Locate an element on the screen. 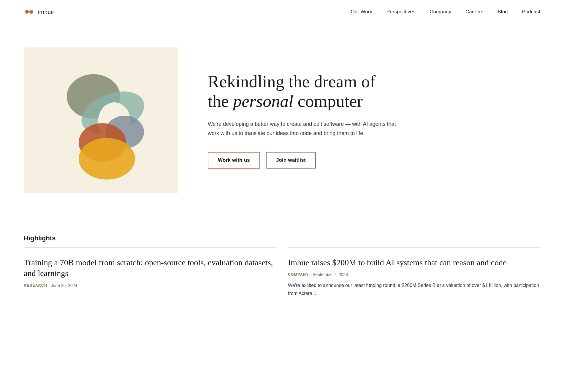  nav-careers: Careers is located at coordinates (474, 12).